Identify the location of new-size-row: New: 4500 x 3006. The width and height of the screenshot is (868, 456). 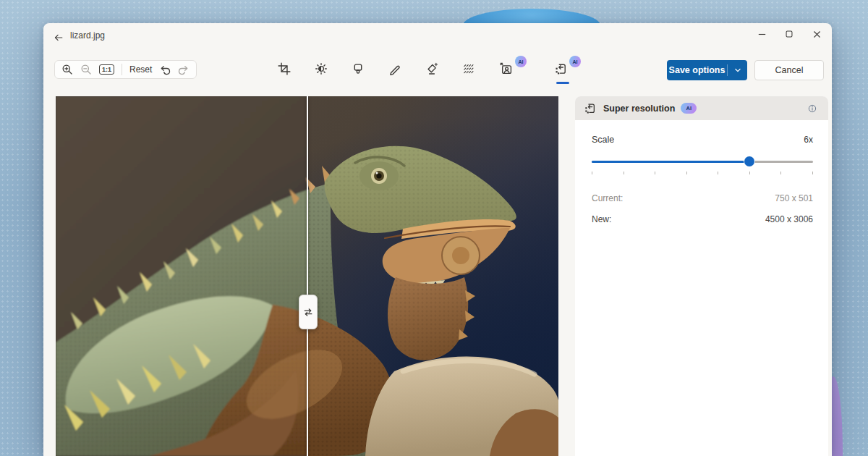
(702, 219).